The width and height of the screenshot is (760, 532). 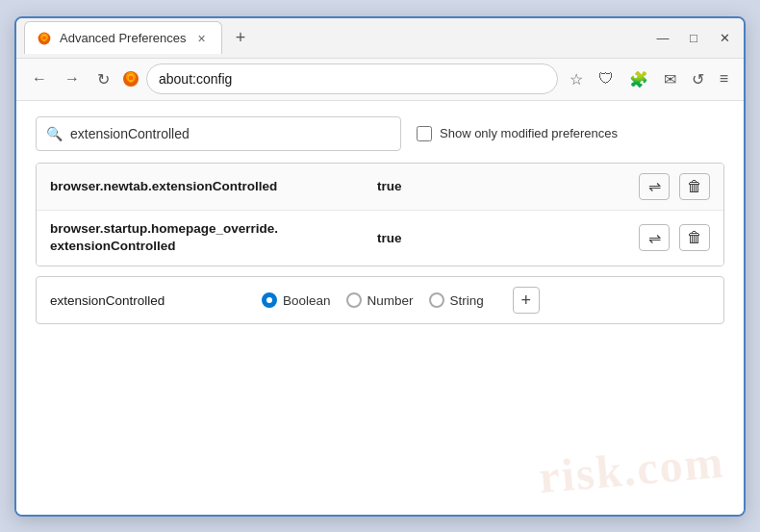 I want to click on search-input, so click(x=231, y=134).